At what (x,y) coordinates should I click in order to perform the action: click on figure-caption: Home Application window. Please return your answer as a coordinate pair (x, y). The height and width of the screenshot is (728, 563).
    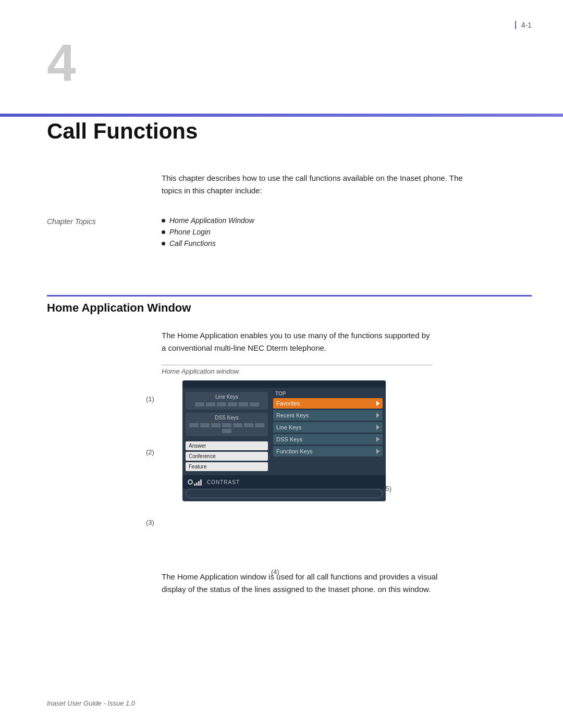
    Looking at the image, I should click on (313, 371).